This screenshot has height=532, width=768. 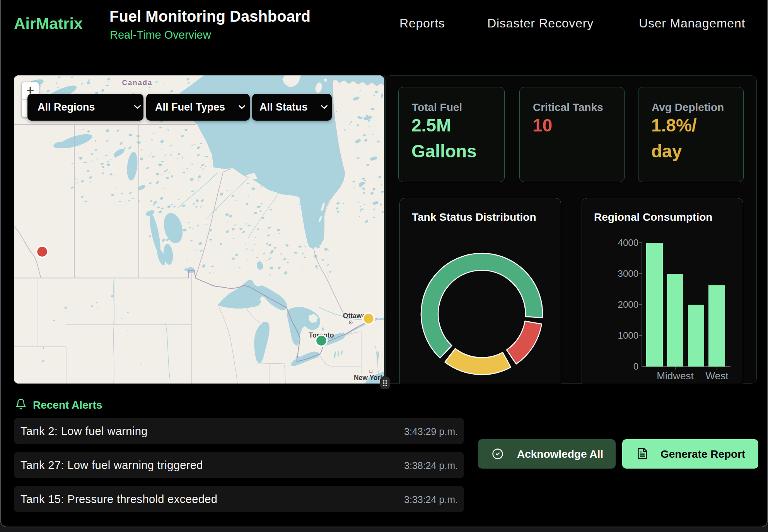 I want to click on svg-text: Midwest, so click(x=675, y=376).